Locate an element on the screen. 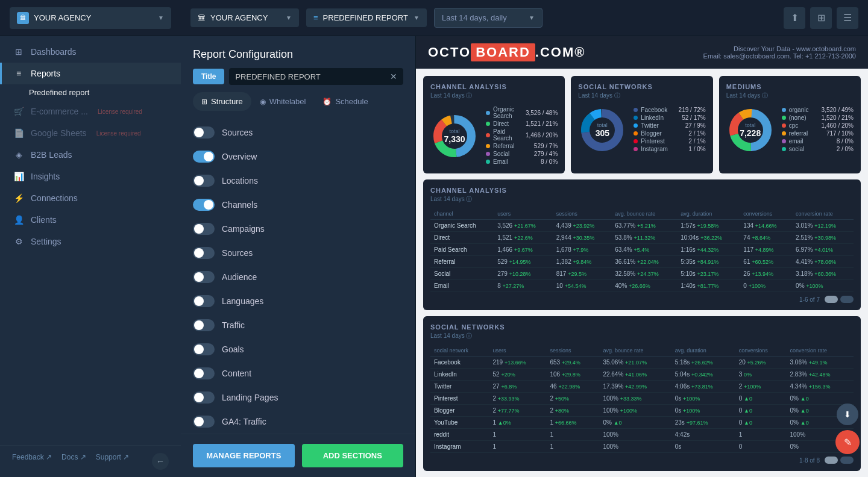 This screenshot has height=477, width=868. social-table-subtitle: Last 14 days ⓘ is located at coordinates (642, 336).